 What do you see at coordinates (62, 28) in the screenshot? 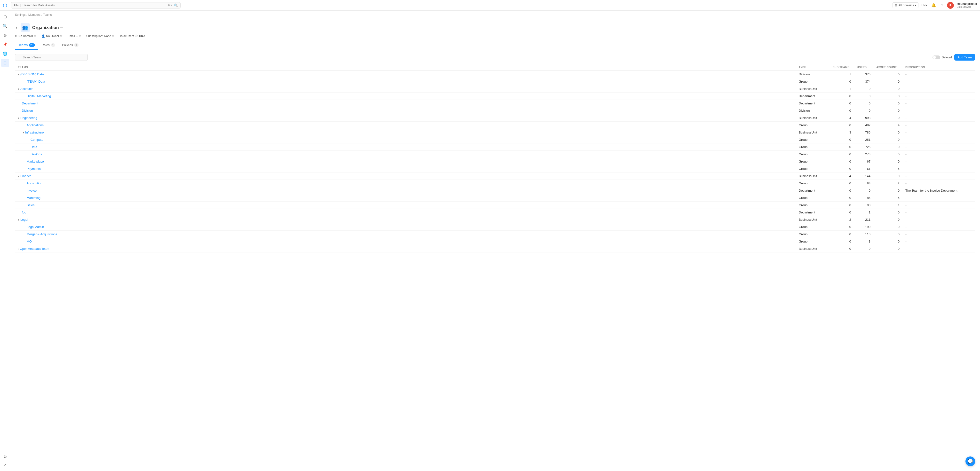
I see `org-edit-icon: ✏` at bounding box center [62, 28].